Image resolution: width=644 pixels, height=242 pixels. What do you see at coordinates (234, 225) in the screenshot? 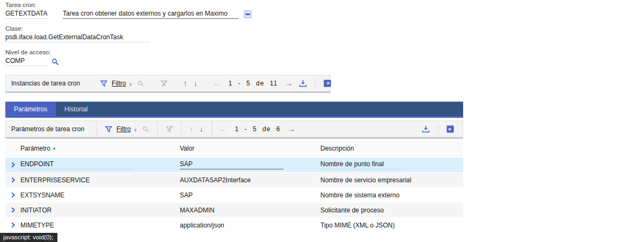
I see `table-row: MIMETYPE application/json Tipo MIME (XML…` at bounding box center [234, 225].